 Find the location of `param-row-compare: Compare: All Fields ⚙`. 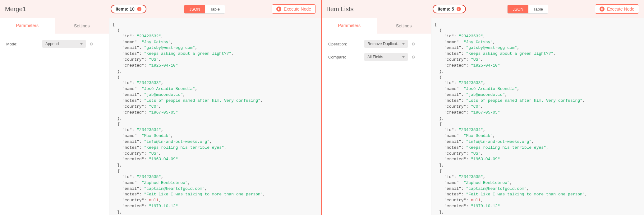

param-row-compare: Compare: All Fields ⚙ is located at coordinates (377, 57).